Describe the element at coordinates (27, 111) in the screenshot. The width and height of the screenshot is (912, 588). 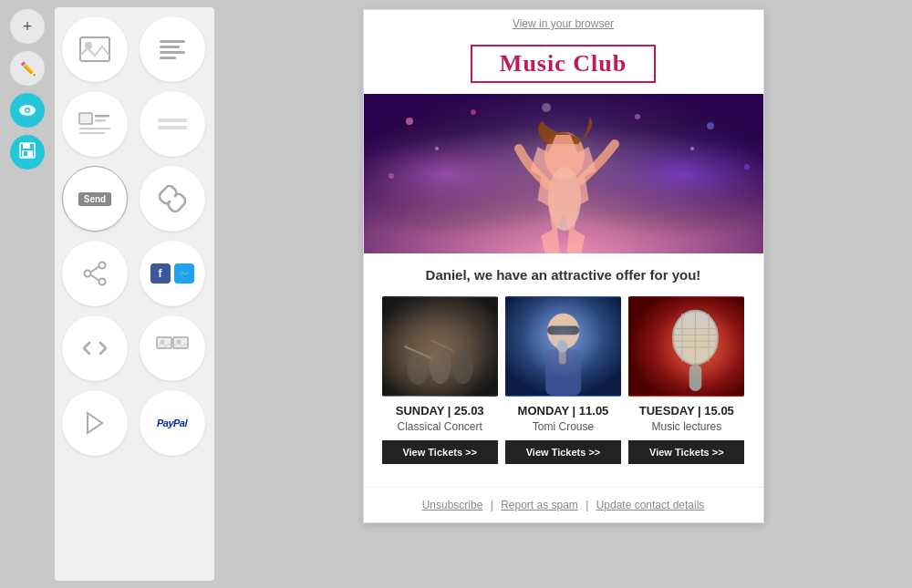
I see `eye-icon` at that location.